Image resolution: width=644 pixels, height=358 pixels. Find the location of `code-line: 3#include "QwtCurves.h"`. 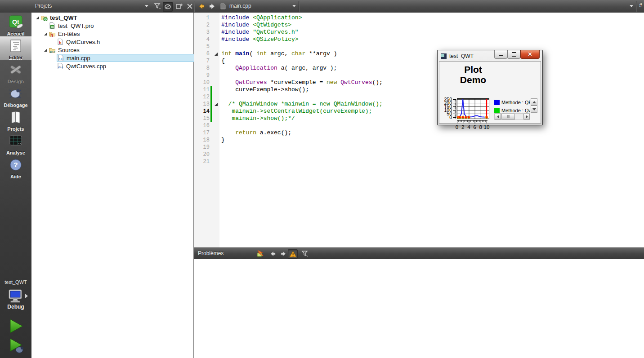

code-line: 3#include "QwtCurves.h" is located at coordinates (419, 32).